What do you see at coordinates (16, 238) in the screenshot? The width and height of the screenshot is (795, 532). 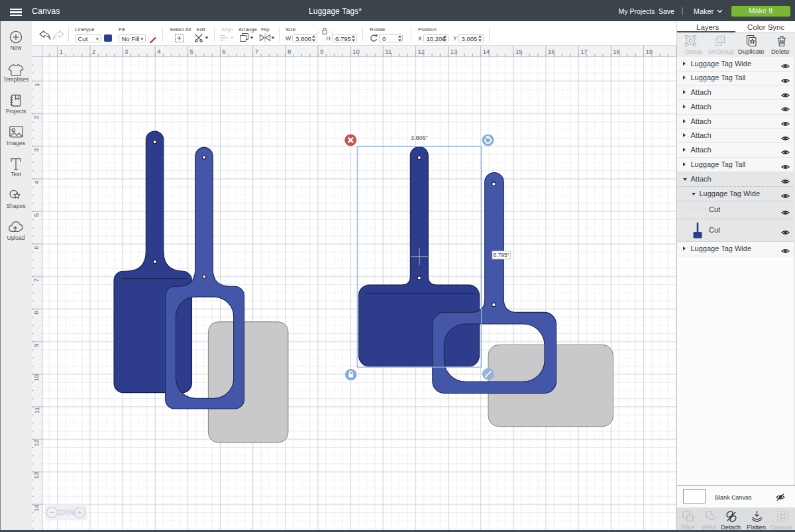 I see `svg-text: Upload` at bounding box center [16, 238].